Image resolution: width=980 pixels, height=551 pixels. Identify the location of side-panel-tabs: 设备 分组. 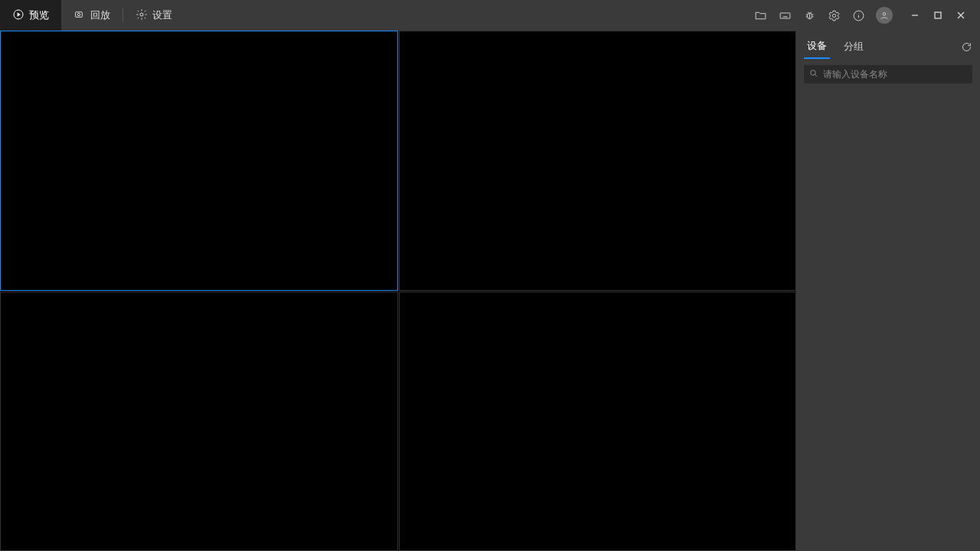
(888, 44).